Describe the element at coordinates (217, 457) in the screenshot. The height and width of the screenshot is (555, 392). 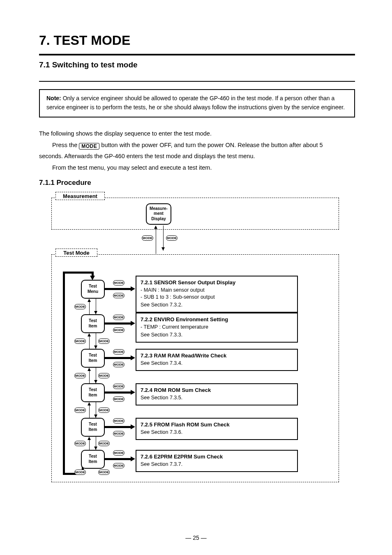
I see `desc-5-title: 7.2.6 E2PRM E2PRM Sum Check` at that location.